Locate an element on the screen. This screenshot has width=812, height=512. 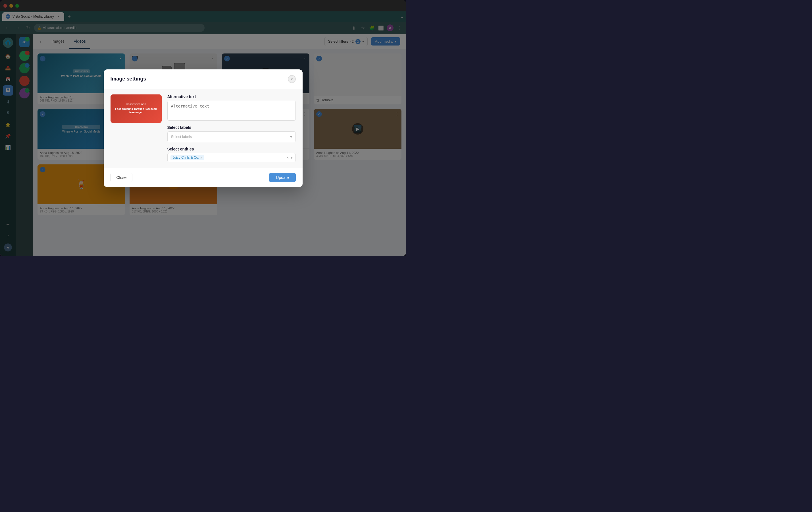
labels-group: Select labels Select labels ▾ is located at coordinates (231, 134).